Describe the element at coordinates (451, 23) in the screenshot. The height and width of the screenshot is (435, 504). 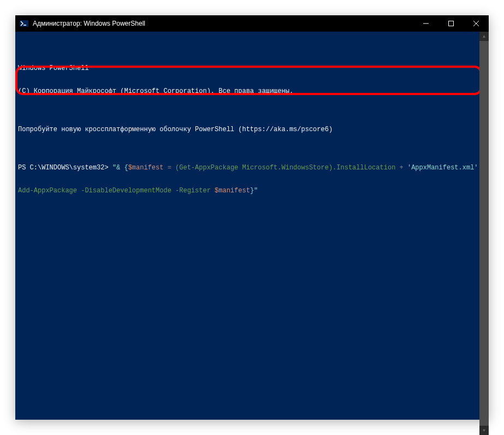
I see `window-controls` at that location.